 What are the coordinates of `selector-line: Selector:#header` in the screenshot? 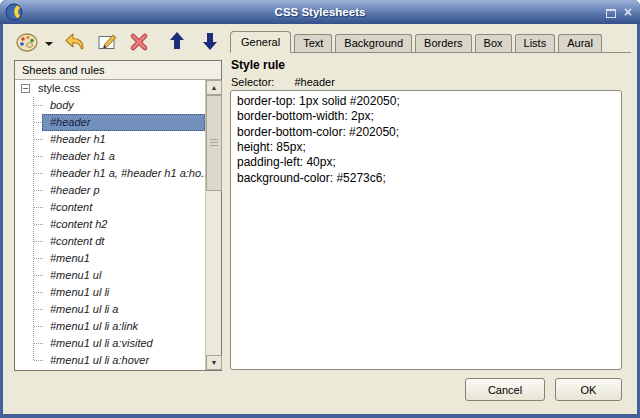 It's located at (283, 82).